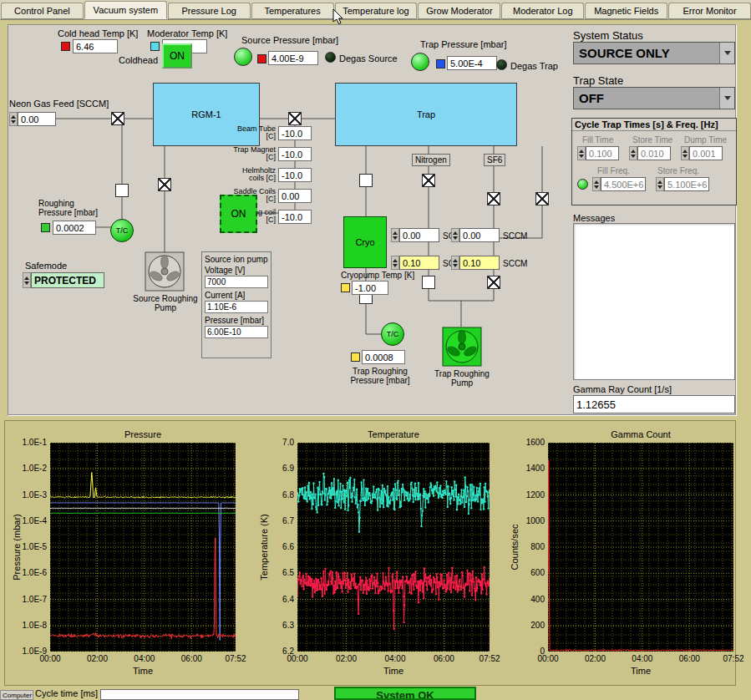 The width and height of the screenshot is (751, 700). What do you see at coordinates (625, 53) in the screenshot?
I see `system-status-value: SOURCE ONLY` at bounding box center [625, 53].